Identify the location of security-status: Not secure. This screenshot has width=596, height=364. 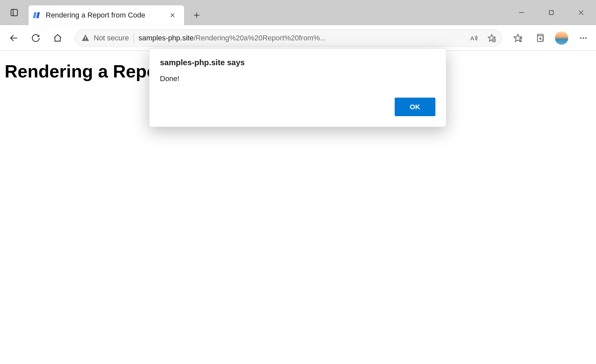
(105, 38).